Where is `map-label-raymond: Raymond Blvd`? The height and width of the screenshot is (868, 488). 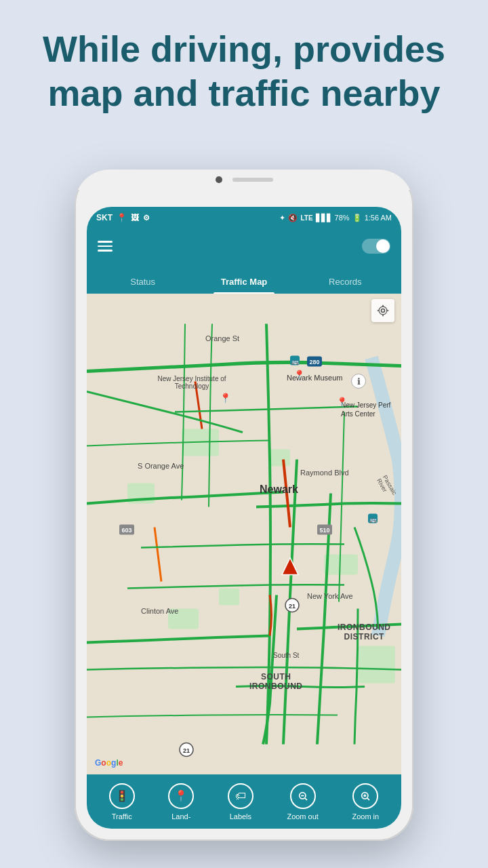 map-label-raymond: Raymond Blvd is located at coordinates (325, 473).